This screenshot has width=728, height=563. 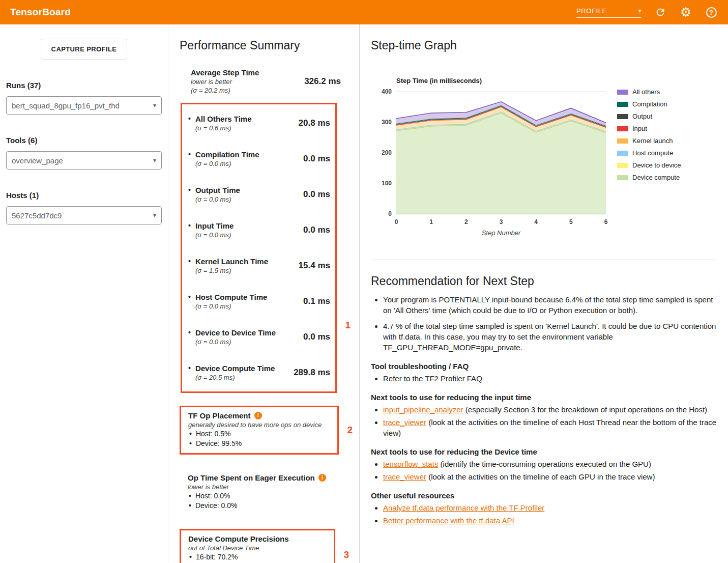 I want to click on input-pipeline-analyzer-link: input_pipeline_analyzer, so click(x=423, y=409).